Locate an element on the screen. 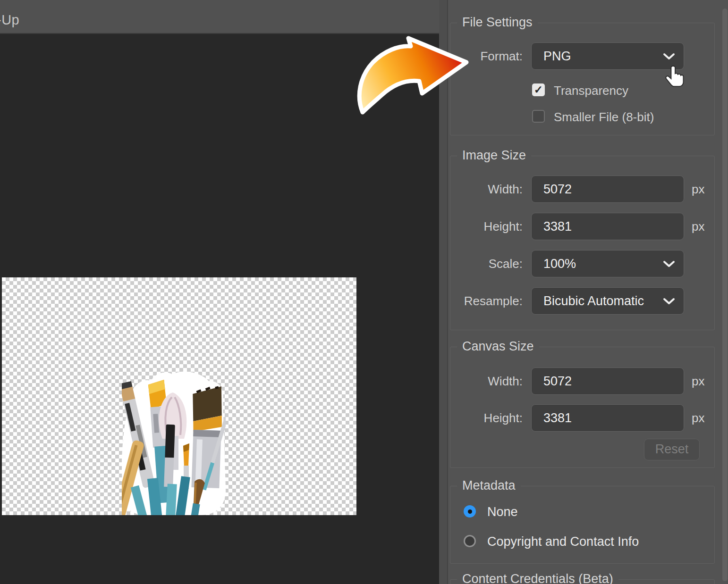  image-height-input is located at coordinates (608, 226).